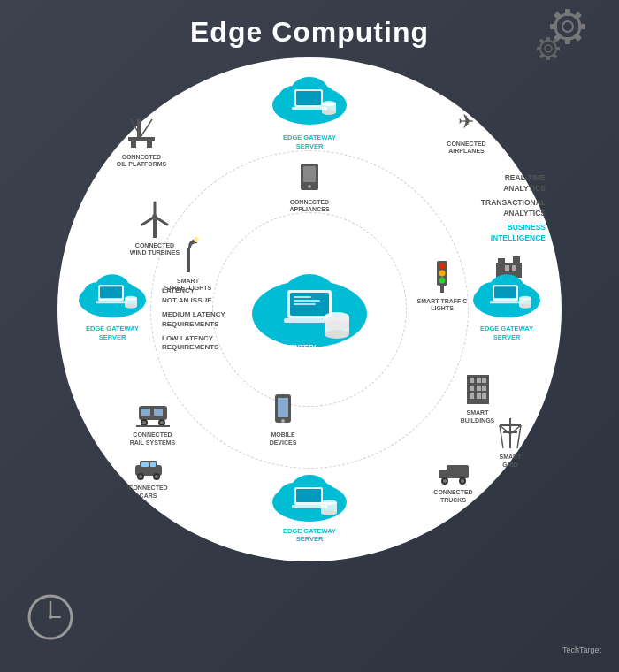 The image size is (619, 672). I want to click on business-intelligence-label: BUSINESSINTELLIGENCE, so click(513, 233).